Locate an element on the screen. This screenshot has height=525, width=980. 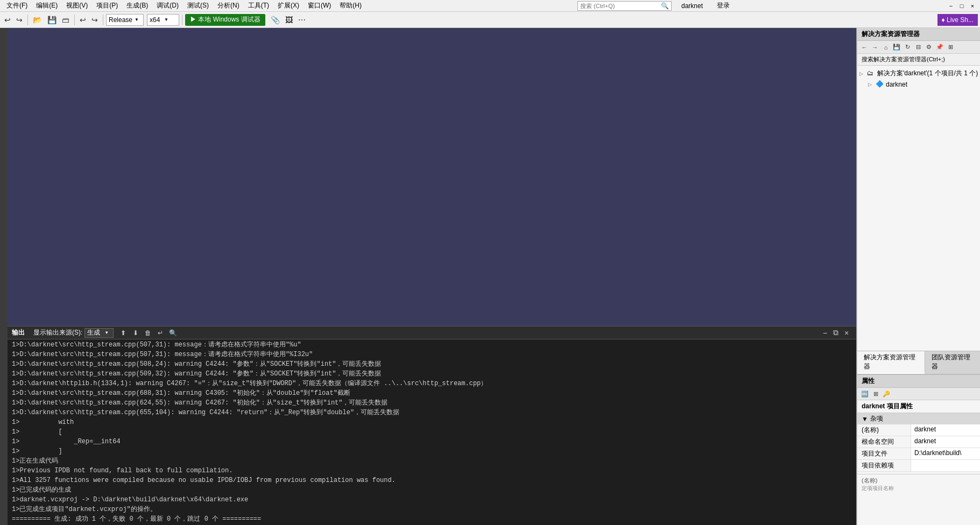
se-expand-button: ⊞ is located at coordinates (950, 47).